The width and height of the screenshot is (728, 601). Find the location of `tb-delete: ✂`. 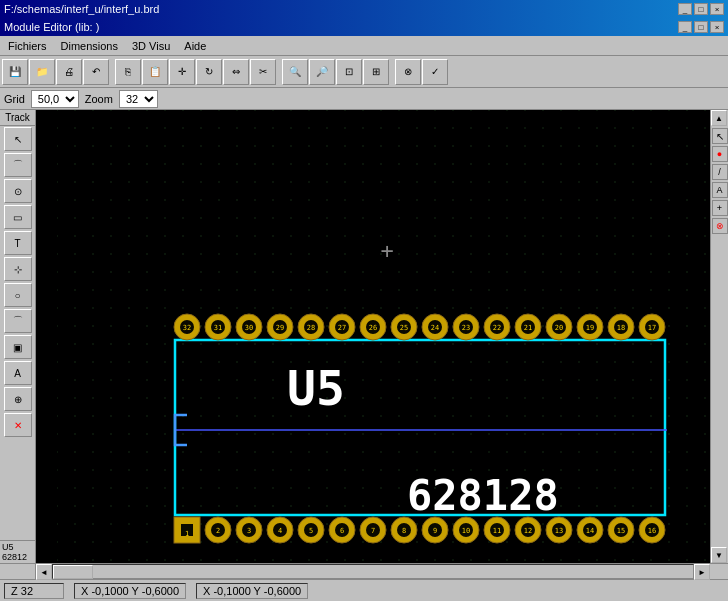

tb-delete: ✂ is located at coordinates (263, 72).